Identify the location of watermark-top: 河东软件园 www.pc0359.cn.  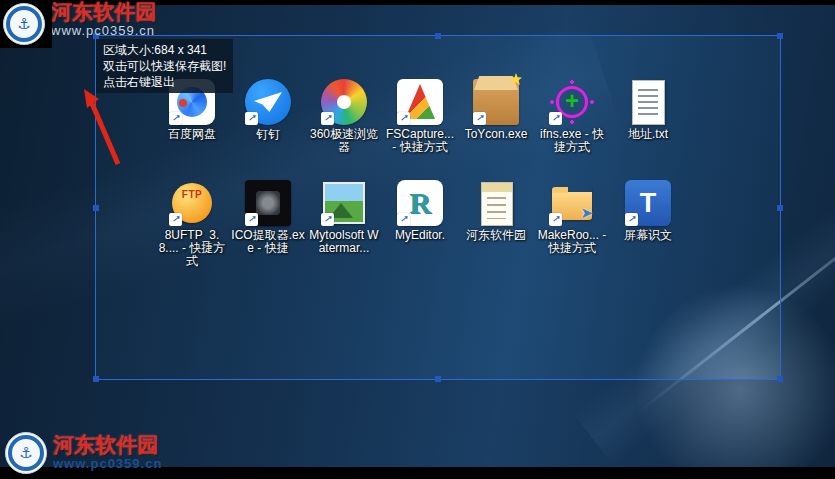
(78, 22).